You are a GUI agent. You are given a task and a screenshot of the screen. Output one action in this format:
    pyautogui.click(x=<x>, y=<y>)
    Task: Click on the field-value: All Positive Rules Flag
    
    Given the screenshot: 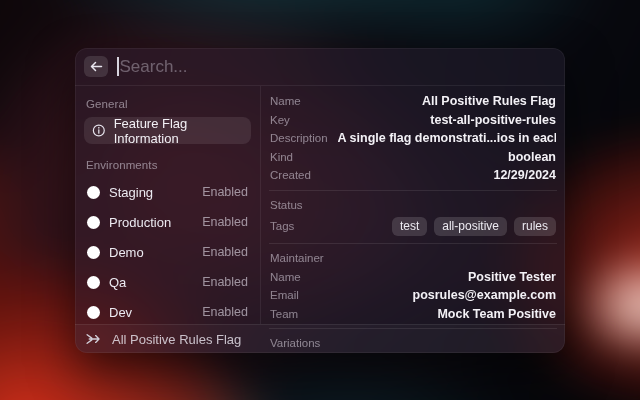 What is the action you would take?
    pyautogui.click(x=434, y=101)
    